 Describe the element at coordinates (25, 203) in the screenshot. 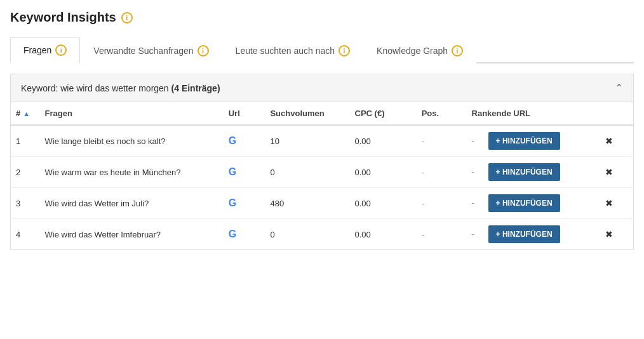

I see `cell-num-3: 3` at that location.